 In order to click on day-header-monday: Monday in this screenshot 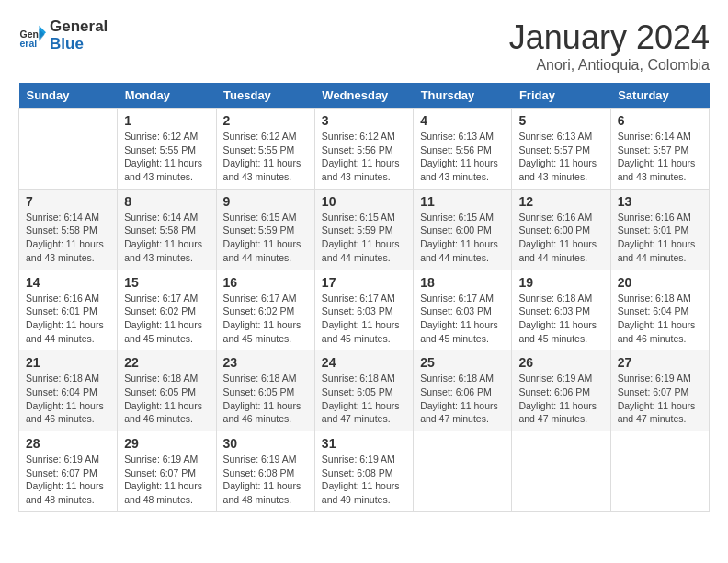, I will do `click(167, 96)`.